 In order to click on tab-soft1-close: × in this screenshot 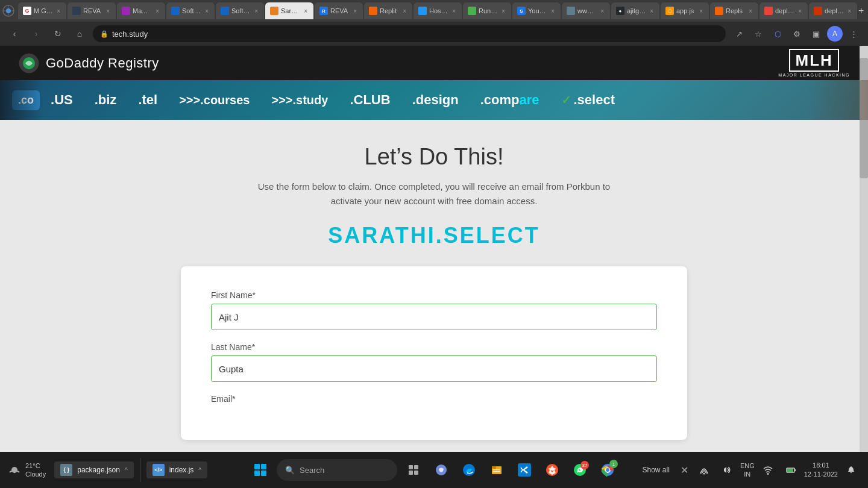, I will do `click(207, 11)`.